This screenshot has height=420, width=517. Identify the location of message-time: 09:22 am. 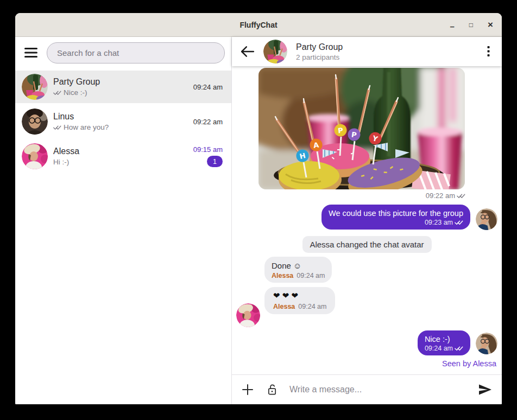
(440, 195).